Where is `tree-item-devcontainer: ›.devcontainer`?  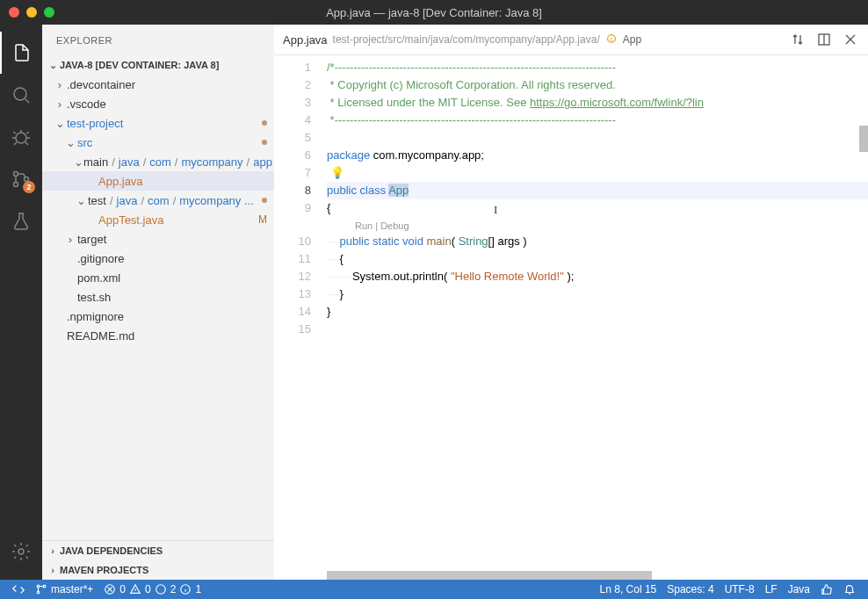 tree-item-devcontainer: ›.devcontainer is located at coordinates (158, 84).